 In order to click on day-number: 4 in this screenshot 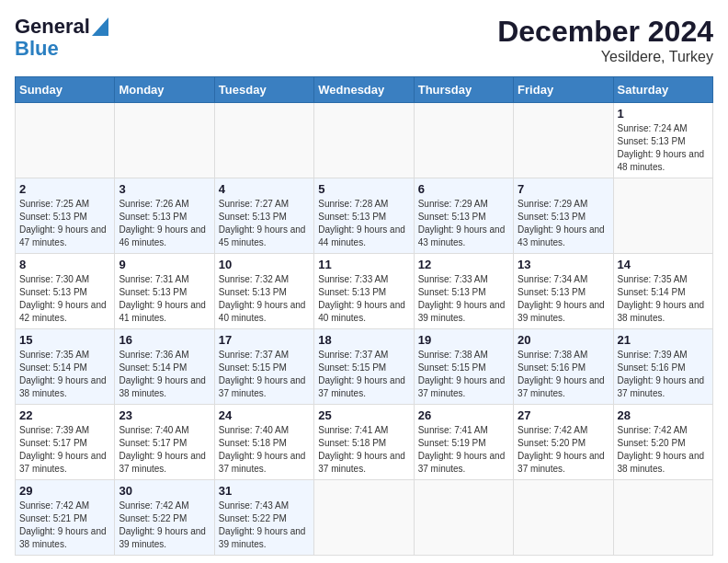, I will do `click(265, 190)`.